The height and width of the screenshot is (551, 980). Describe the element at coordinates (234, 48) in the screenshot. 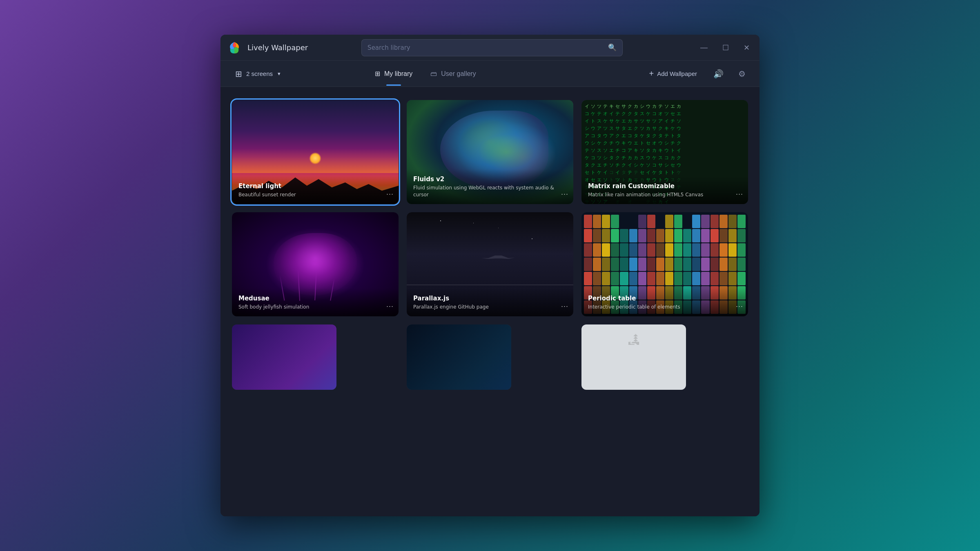

I see `app-logo` at that location.